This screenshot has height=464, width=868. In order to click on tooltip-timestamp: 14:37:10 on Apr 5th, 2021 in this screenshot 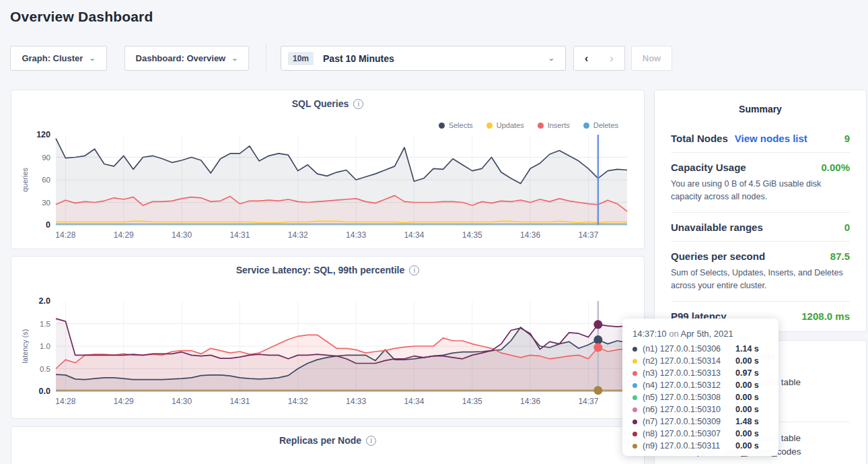, I will do `click(705, 334)`.